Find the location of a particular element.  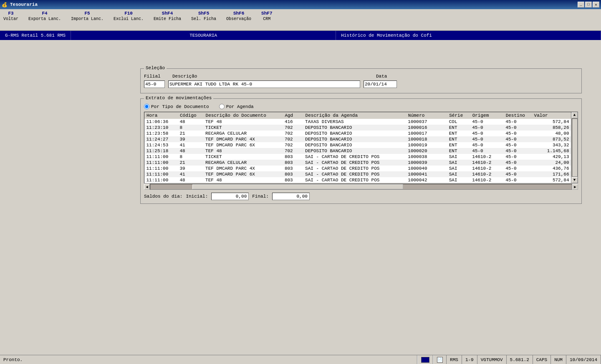

table-row: 11:24:2739TEF DMCARD PARC 4X702DEPOSITO … is located at coordinates (358, 139).